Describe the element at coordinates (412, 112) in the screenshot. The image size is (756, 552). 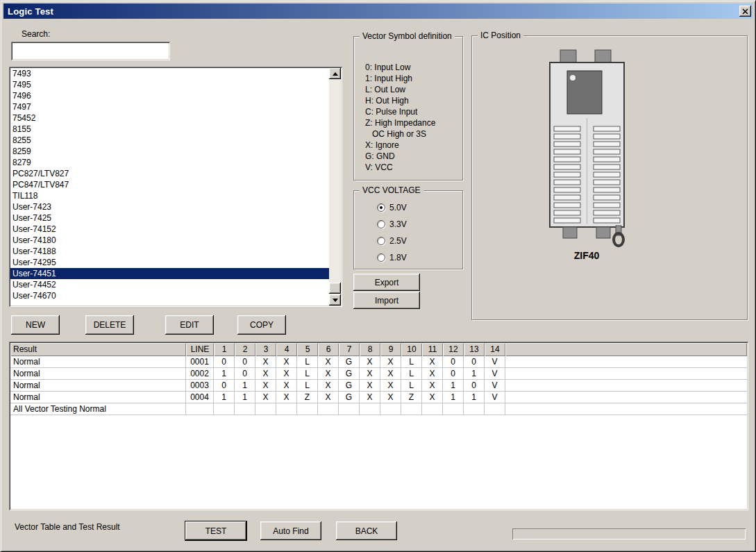
I see `vector-symbol-line: C: Pulse Input` at that location.